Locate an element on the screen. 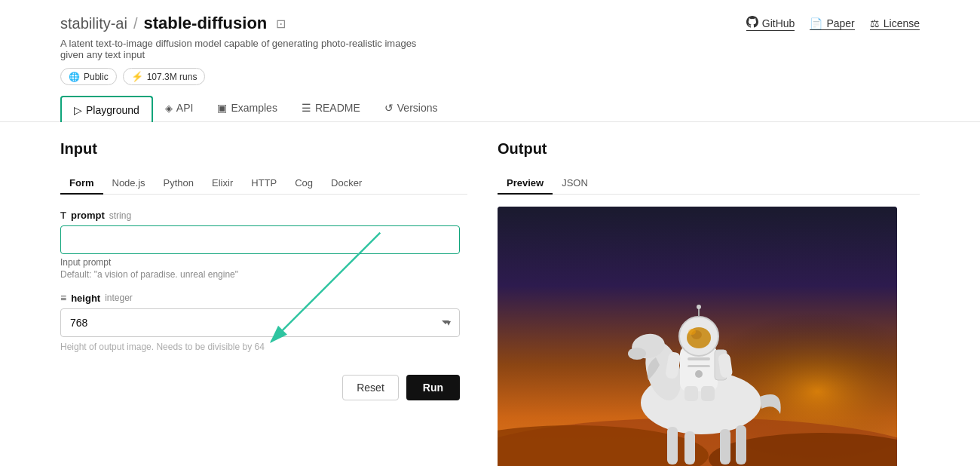 The height and width of the screenshot is (466, 980). input-tab-form: Form is located at coordinates (81, 184).